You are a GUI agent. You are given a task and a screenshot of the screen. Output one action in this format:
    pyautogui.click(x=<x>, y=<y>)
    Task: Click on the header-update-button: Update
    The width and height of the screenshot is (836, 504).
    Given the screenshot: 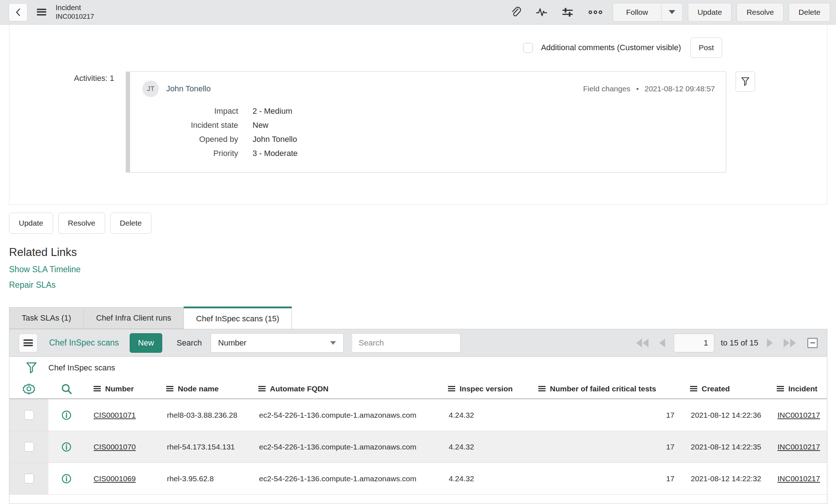 What is the action you would take?
    pyautogui.click(x=710, y=12)
    